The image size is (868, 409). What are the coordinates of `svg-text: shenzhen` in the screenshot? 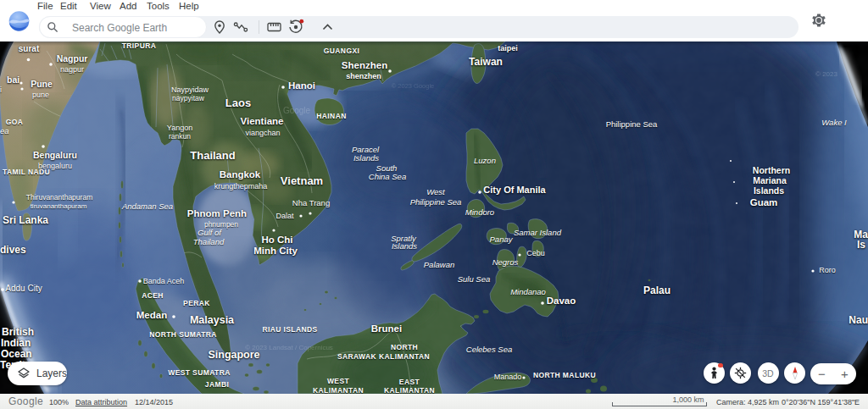 It's located at (364, 76).